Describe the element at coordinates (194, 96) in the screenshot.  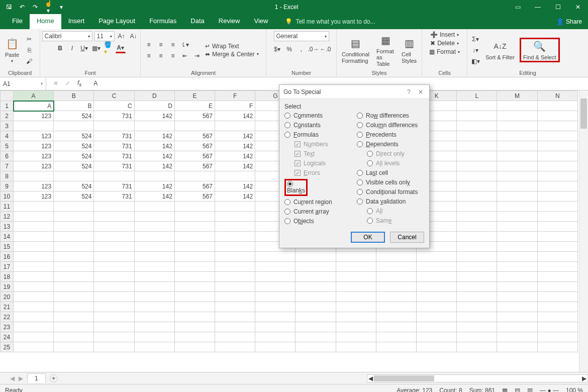
I see `column-header: E` at that location.